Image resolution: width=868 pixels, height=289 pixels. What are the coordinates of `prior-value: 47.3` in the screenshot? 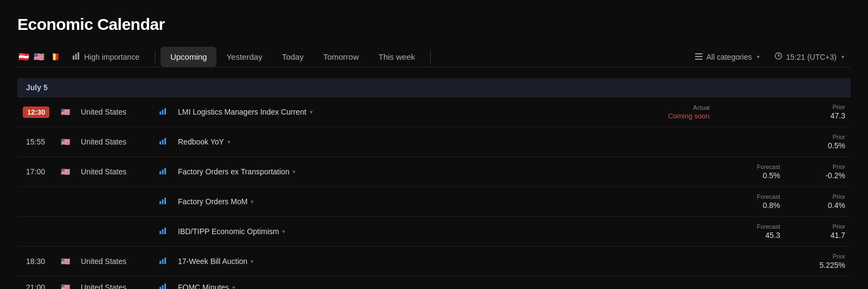 It's located at (838, 116).